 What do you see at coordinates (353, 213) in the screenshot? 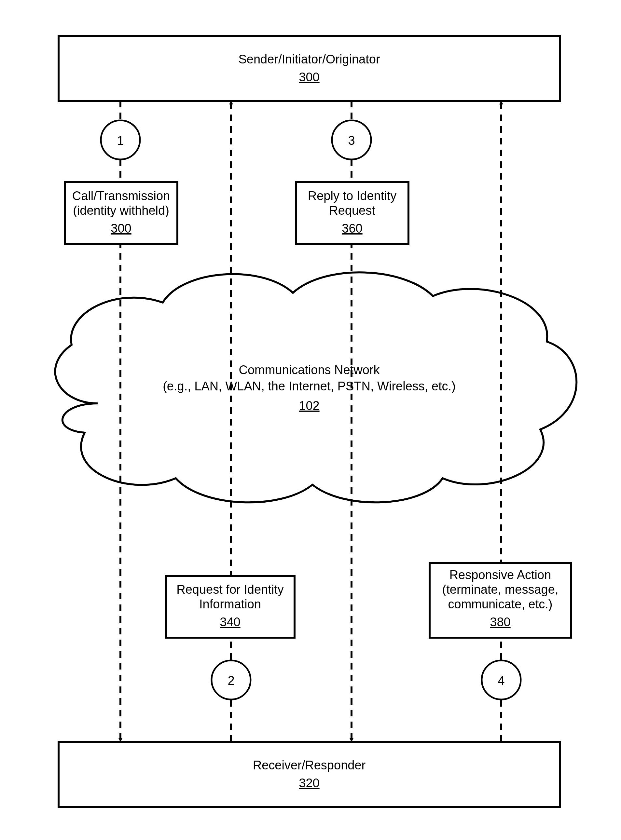
I see `msg-3-box: Reply to Identity Request 360` at bounding box center [353, 213].